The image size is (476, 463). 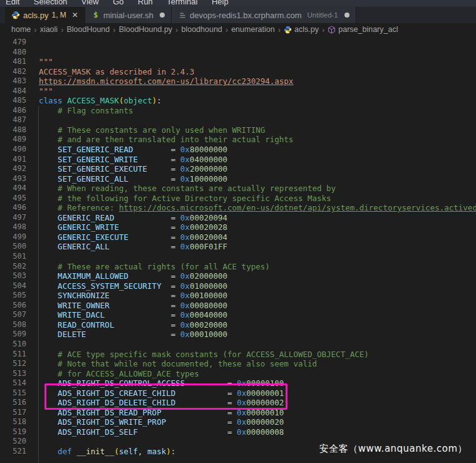 What do you see at coordinates (238, 247) in the screenshot?
I see `code-line: 500 GENERIC_ALL = 0x000F01FF` at bounding box center [238, 247].